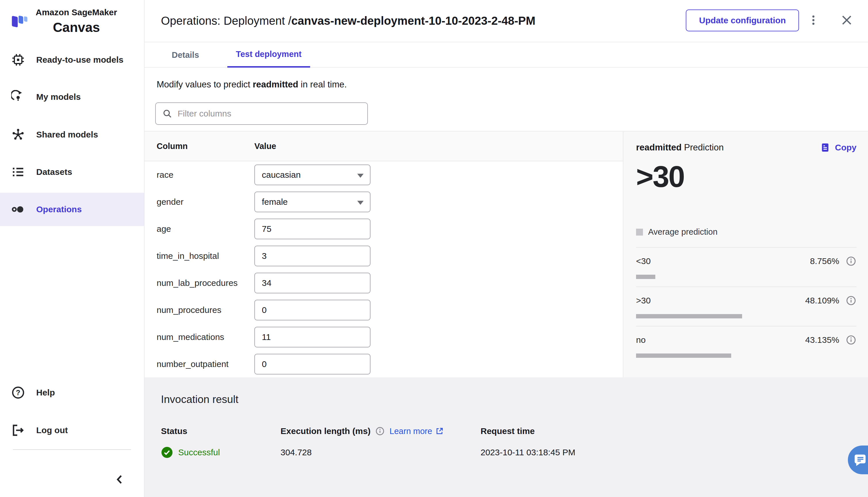 The width and height of the screenshot is (868, 497). Describe the element at coordinates (205, 85) in the screenshot. I see `description-prefix: Modify values to predict` at that location.